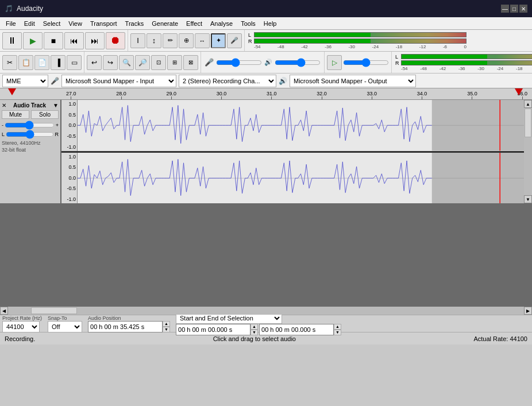 The height and width of the screenshot is (406, 532). What do you see at coordinates (170, 41) in the screenshot?
I see `draw-tool: ✏` at bounding box center [170, 41].